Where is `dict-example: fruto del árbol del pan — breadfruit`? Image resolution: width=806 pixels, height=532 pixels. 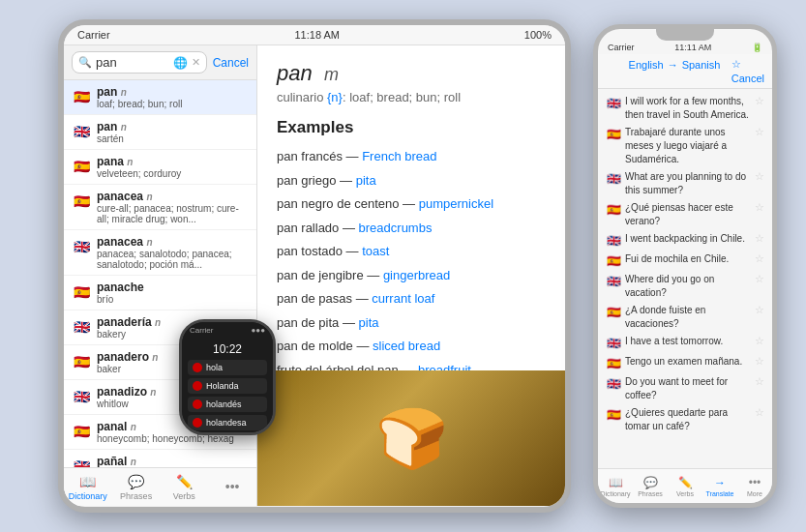 dict-example: fruto del árbol del pan — breadfruit is located at coordinates (411, 366).